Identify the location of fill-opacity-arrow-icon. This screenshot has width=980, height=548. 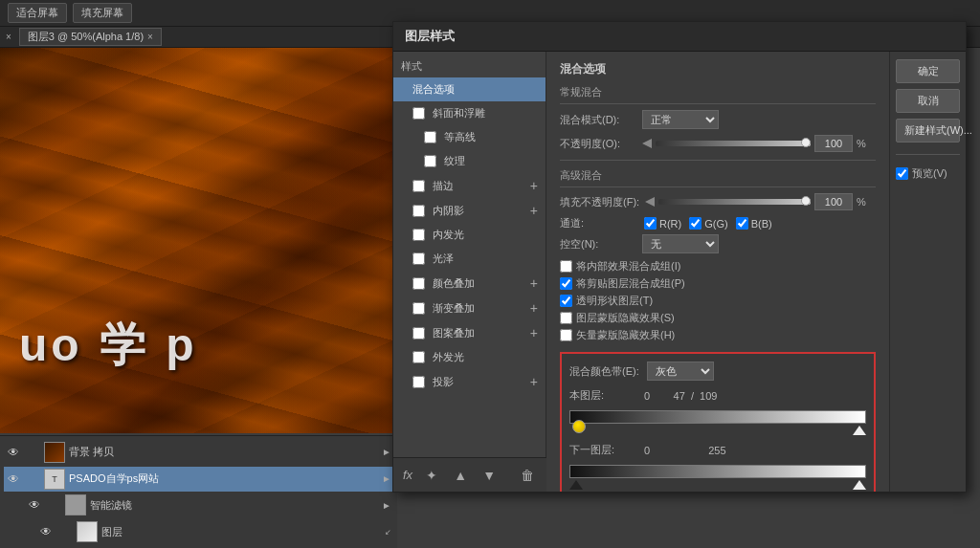
(650, 202).